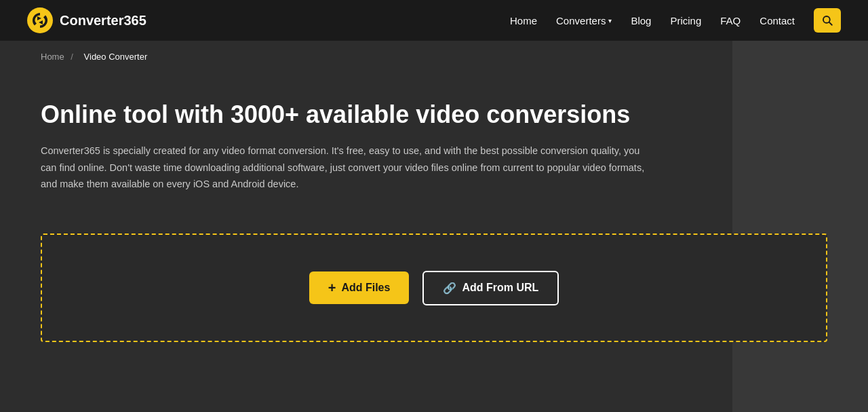  I want to click on nav-pricing: Pricing, so click(686, 20).